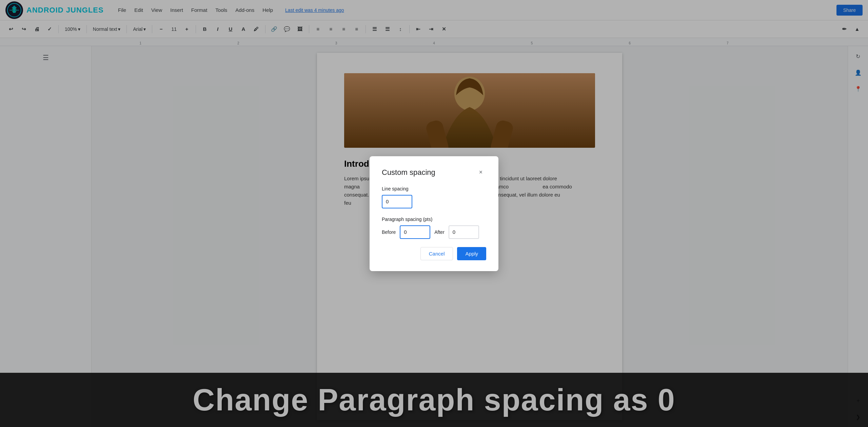 Image resolution: width=868 pixels, height=427 pixels. What do you see at coordinates (434, 253) in the screenshot?
I see `modal-actions: Cancel Apply` at bounding box center [434, 253].